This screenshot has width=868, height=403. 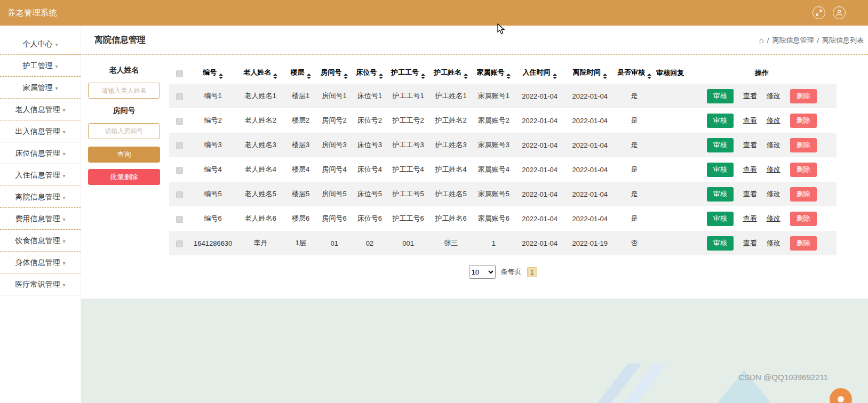 What do you see at coordinates (41, 197) in the screenshot?
I see `sidebar-item: 离院信息管理▾` at bounding box center [41, 197].